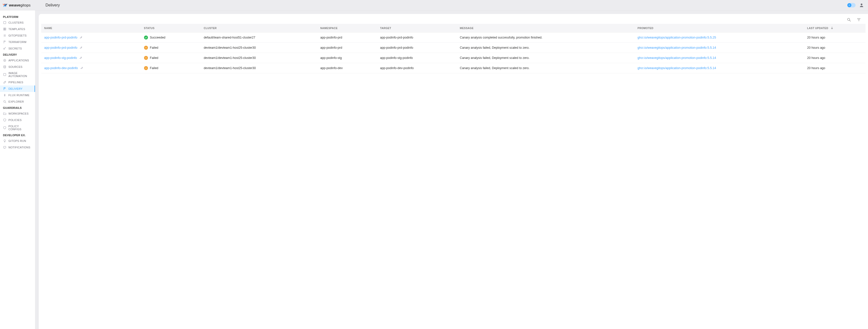 The width and height of the screenshot is (868, 329). I want to click on topbar: weavegitops Delivery, so click(434, 5).